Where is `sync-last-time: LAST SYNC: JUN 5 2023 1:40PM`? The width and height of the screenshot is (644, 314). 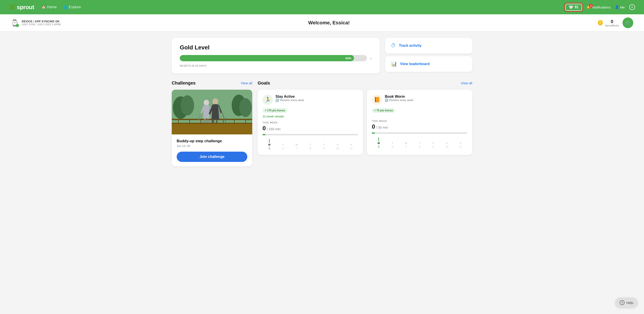 sync-last-time: LAST SYNC: JUN 5 2023 1:40PM is located at coordinates (41, 24).